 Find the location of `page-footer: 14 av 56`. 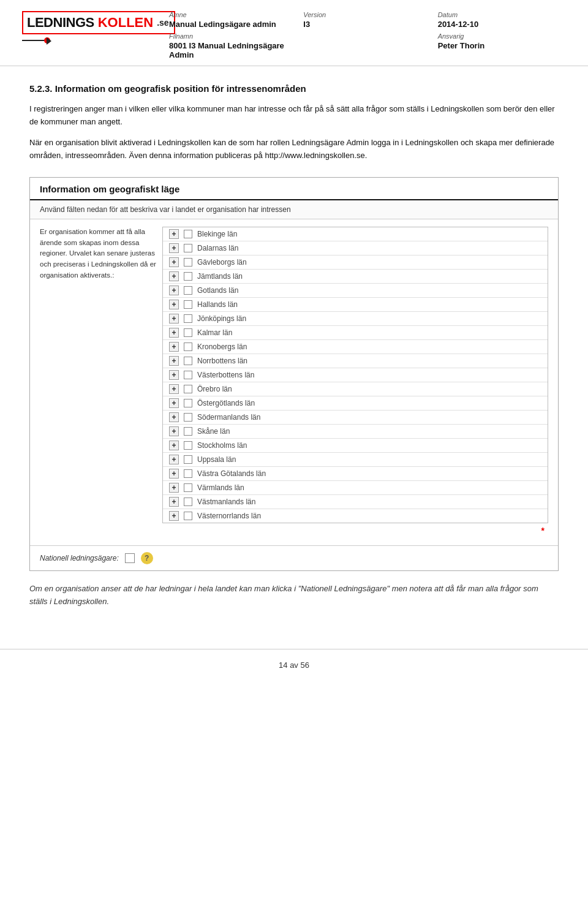

page-footer: 14 av 56 is located at coordinates (294, 662).